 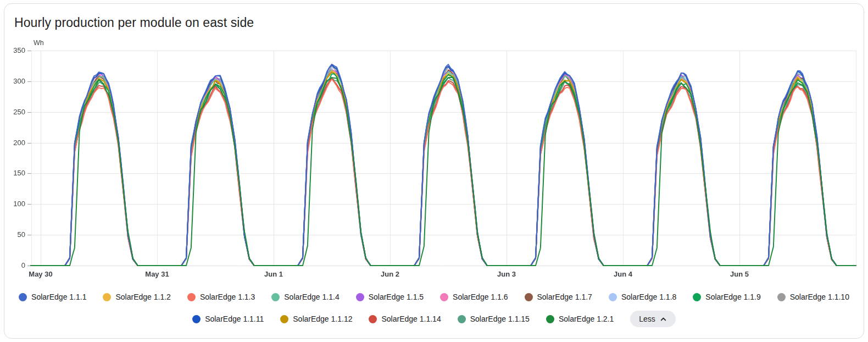 I want to click on legend-item-solaredge-1-1-14: SolarEdge 1.1.14, so click(x=404, y=319).